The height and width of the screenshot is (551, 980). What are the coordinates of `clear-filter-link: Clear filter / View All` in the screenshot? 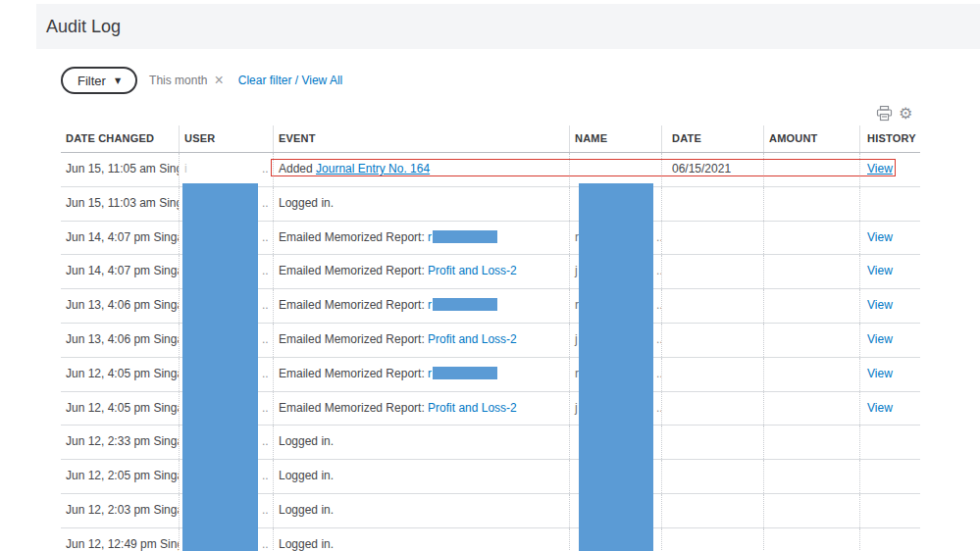 It's located at (290, 80).